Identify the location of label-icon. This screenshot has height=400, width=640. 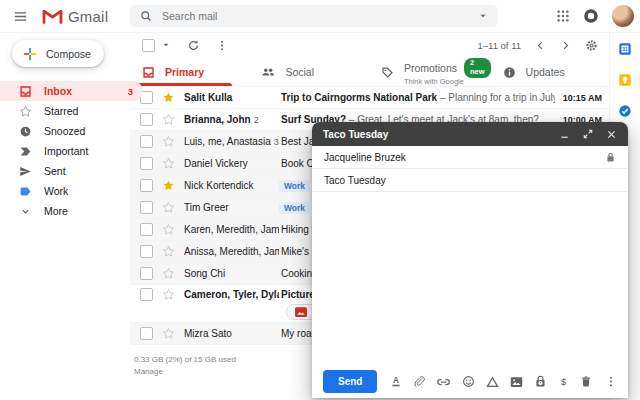
(25, 192).